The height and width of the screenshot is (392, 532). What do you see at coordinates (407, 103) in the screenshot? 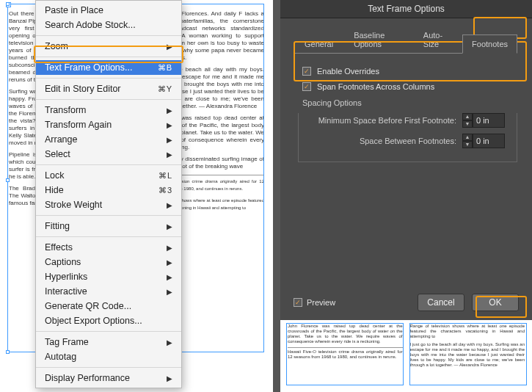
I see `spacing-options-heading: Spacing Options` at bounding box center [407, 103].